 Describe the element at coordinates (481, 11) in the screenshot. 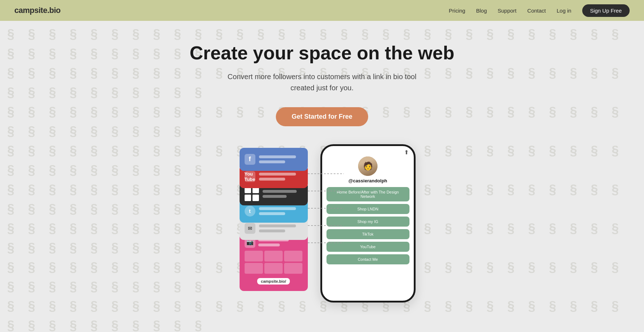

I see `nav-blog: Blog` at that location.